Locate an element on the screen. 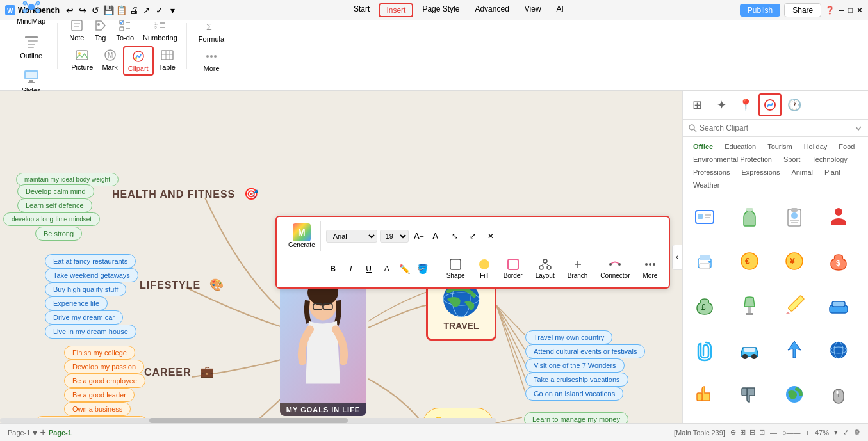 This screenshot has width=868, height=441. cat-office: Office is located at coordinates (703, 147).